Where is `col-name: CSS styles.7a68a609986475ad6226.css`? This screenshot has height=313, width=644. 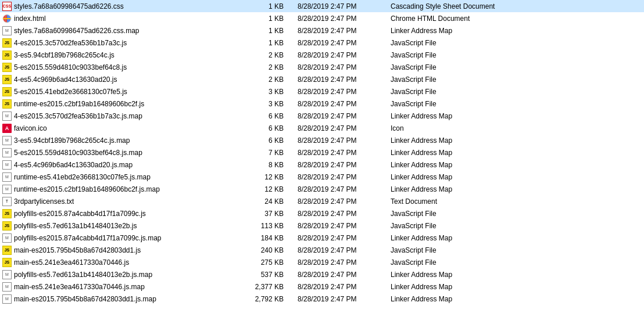 col-name: CSS styles.7a68a609986475ad6226.css is located at coordinates (124, 6).